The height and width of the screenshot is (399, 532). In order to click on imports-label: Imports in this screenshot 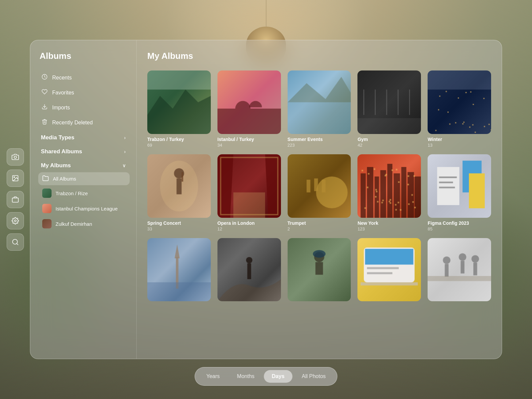, I will do `click(61, 108)`.